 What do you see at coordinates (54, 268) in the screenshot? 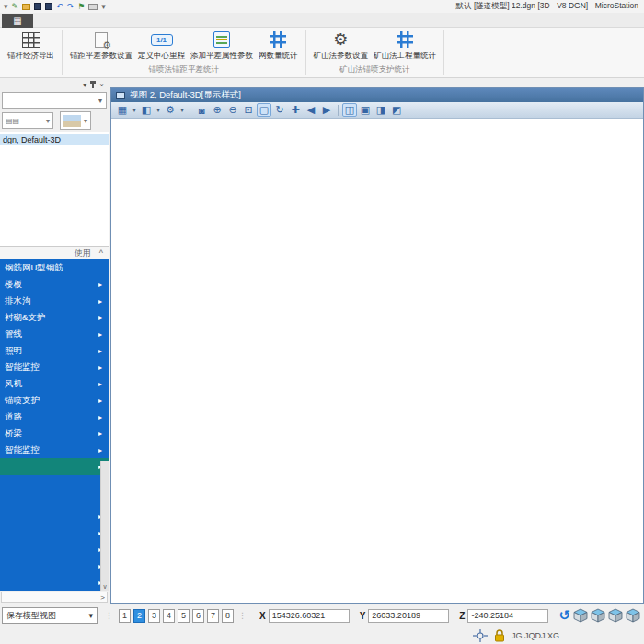
I see `menu-item: 钢筋网U型钢筋` at bounding box center [54, 268].